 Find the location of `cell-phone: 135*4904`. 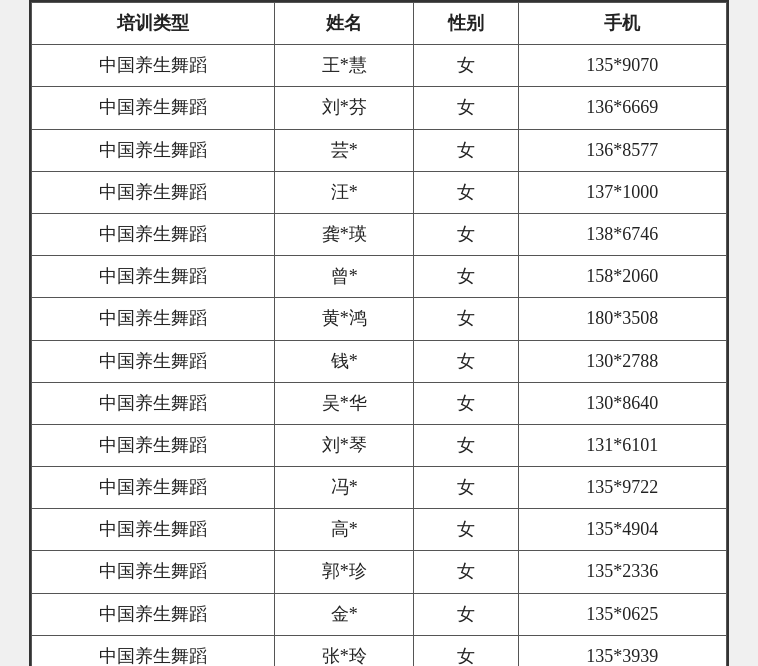

cell-phone: 135*4904 is located at coordinates (622, 530).